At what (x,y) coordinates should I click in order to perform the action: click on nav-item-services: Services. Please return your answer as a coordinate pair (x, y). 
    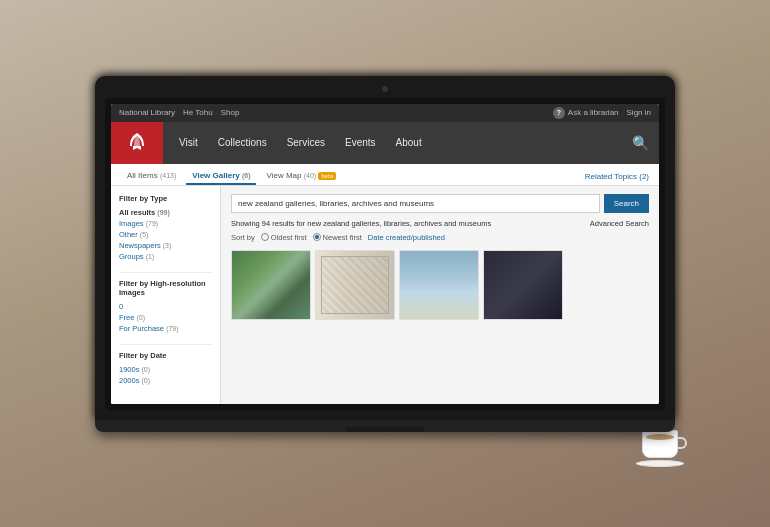
    Looking at the image, I should click on (306, 143).